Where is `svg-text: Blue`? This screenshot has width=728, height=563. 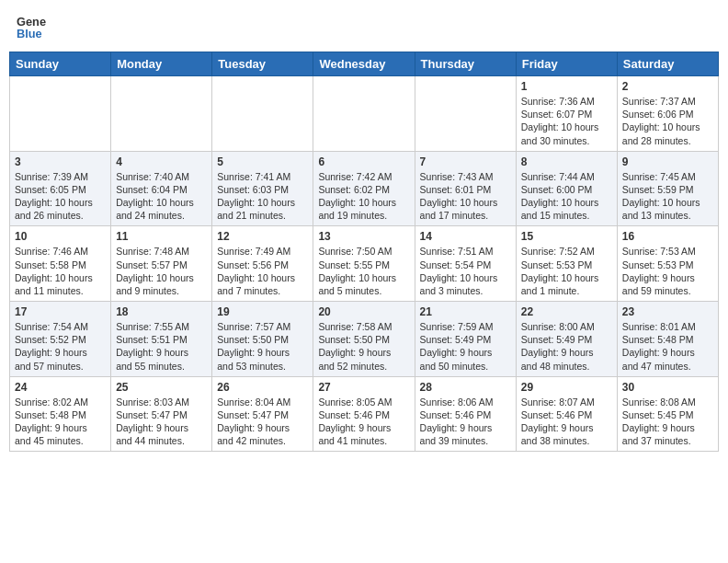 svg-text: Blue is located at coordinates (29, 33).